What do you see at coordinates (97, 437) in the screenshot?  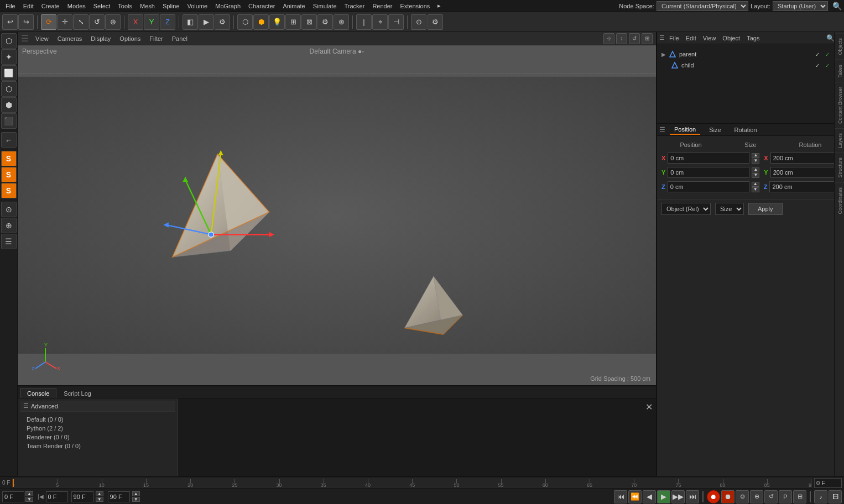 I see `console-tree-renderer: Renderer (0 / 0)` at bounding box center [97, 437].